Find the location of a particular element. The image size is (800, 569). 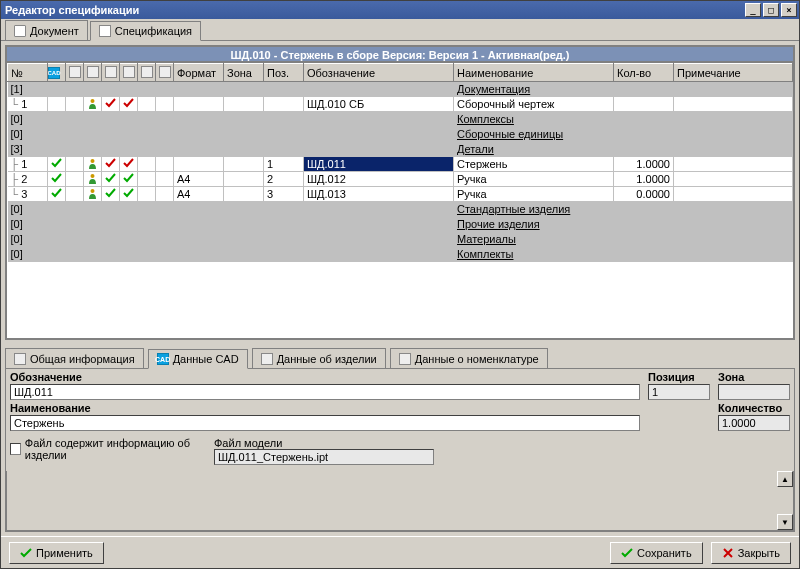

section-row: [0] Стандартные изделия is located at coordinates (400, 210).